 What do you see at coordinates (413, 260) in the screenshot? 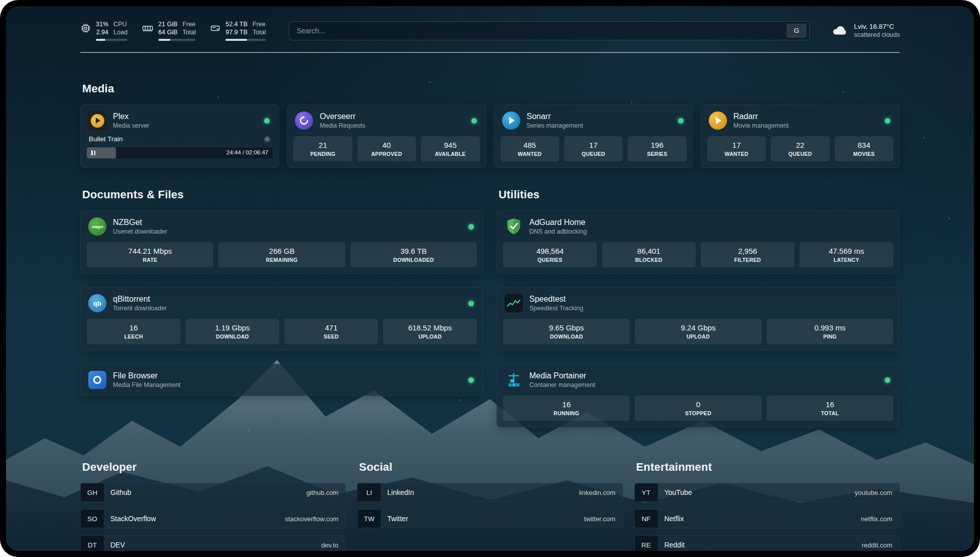
I see `stat-label: DOWNLOADED` at bounding box center [413, 260].